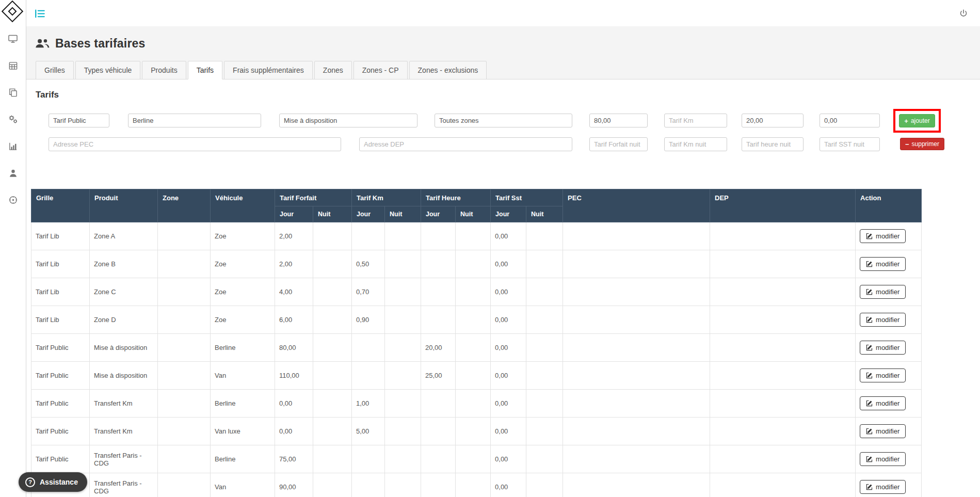 This screenshot has width=980, height=497. Describe the element at coordinates (40, 13) in the screenshot. I see `indent-list-icon` at that location.